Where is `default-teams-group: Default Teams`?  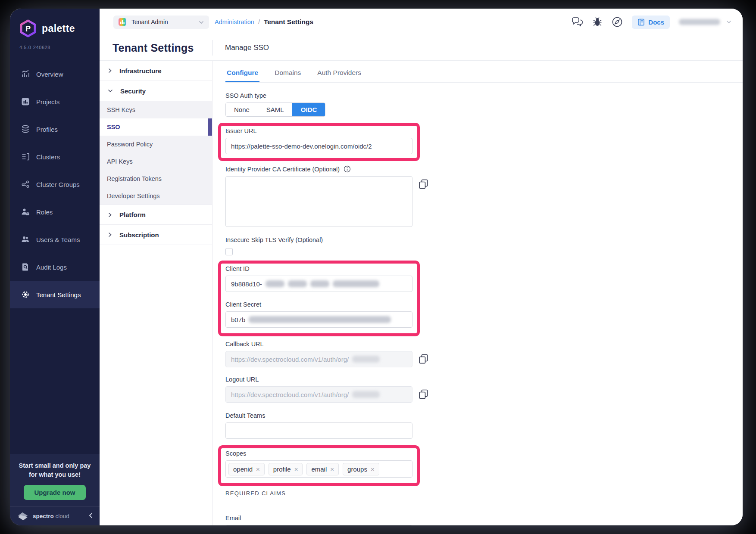
default-teams-group: Default Teams is located at coordinates (484, 425).